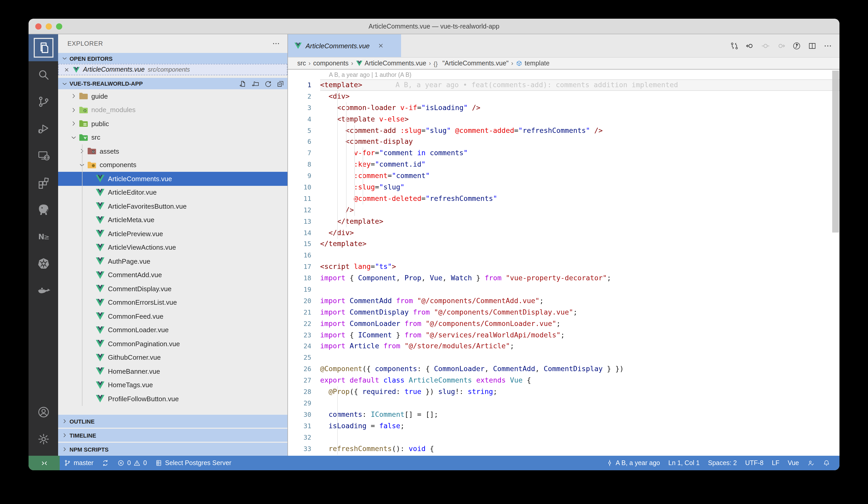  What do you see at coordinates (564, 312) in the screenshot?
I see `code-line-21: 21import CommentDisplay from "@/componen…` at bounding box center [564, 312].